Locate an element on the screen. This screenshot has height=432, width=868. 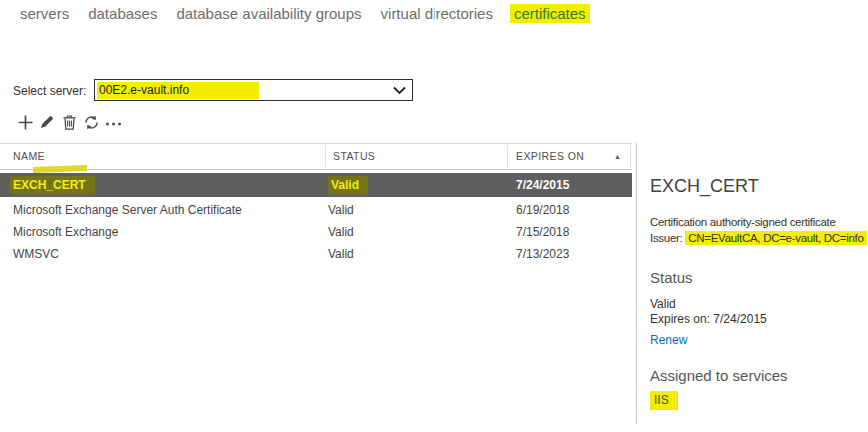
sort-ascending-icon: ▲ is located at coordinates (617, 156).